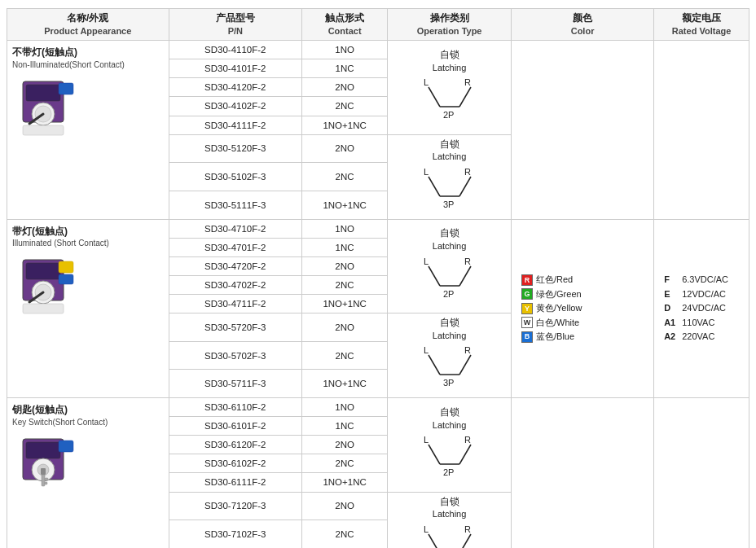 This screenshot has height=548, width=756. What do you see at coordinates (235, 464) in the screenshot?
I see `pn-cell: SD30-6102F-2` at bounding box center [235, 464].